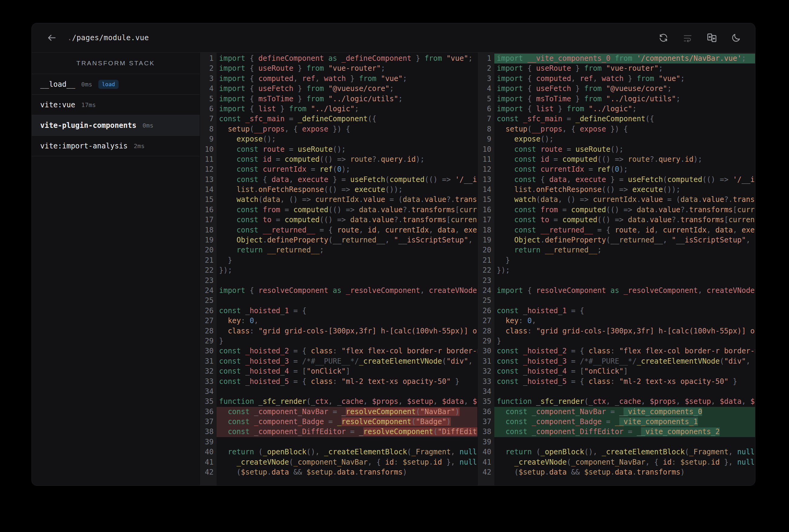  Describe the element at coordinates (89, 105) in the screenshot. I see `plugin-time: 17ms` at that location.